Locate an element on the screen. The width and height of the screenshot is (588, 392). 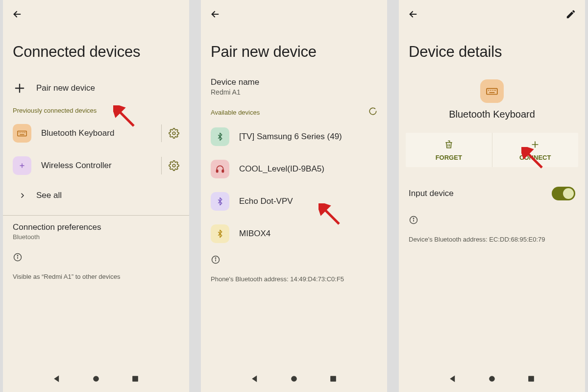
page-title: Pair new device is located at coordinates (294, 49).